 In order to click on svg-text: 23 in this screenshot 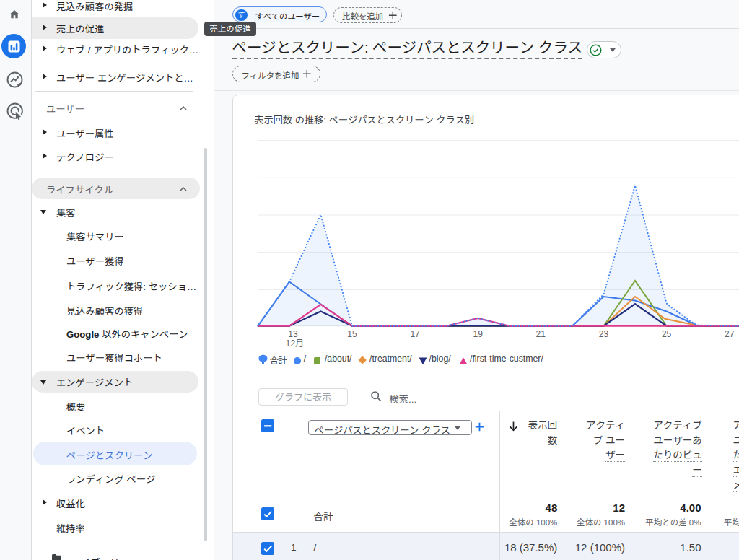, I will do `click(604, 334)`.